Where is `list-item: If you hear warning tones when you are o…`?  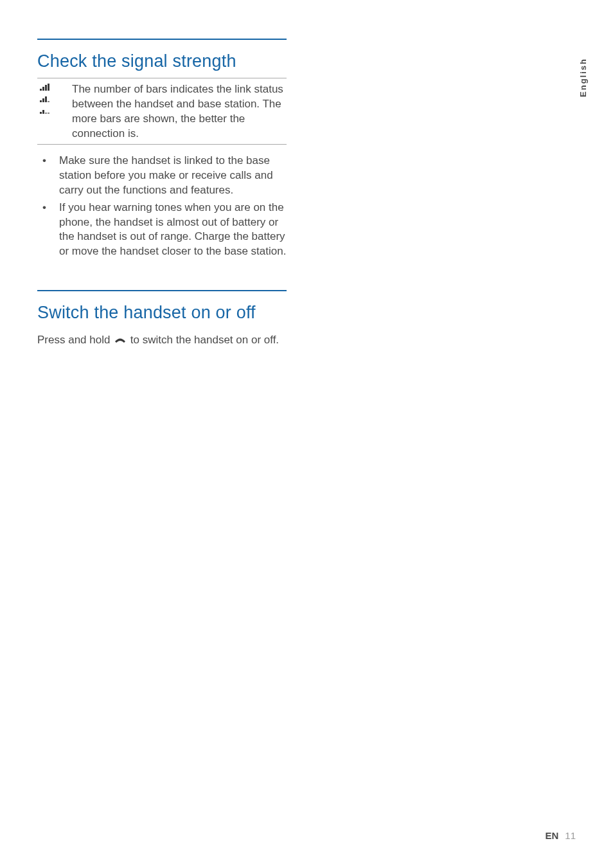
list-item: If you hear warning tones when you are o… is located at coordinates (162, 230).